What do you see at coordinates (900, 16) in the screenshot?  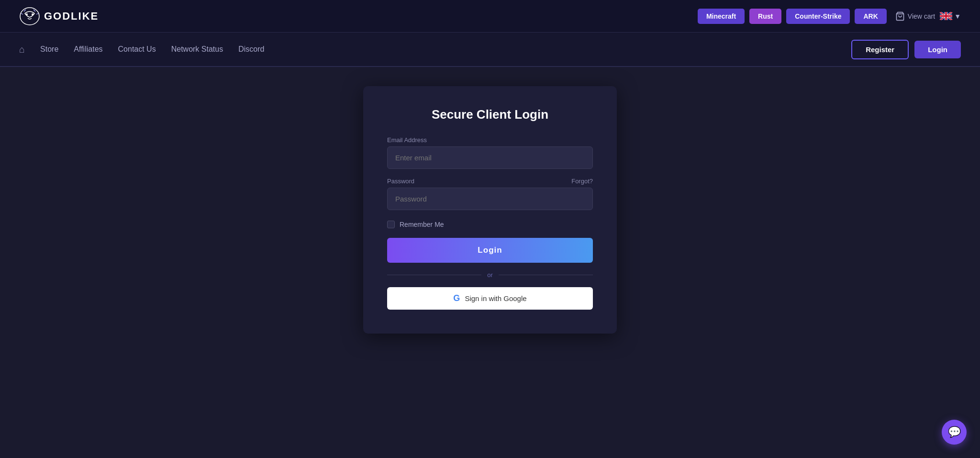 I see `cart-icon` at bounding box center [900, 16].